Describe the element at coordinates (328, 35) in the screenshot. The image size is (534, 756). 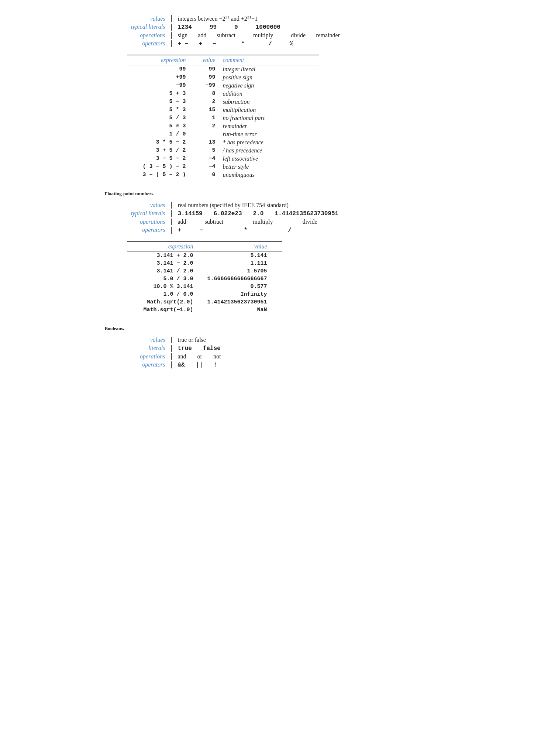
I see `op-remainder: remainder` at that location.